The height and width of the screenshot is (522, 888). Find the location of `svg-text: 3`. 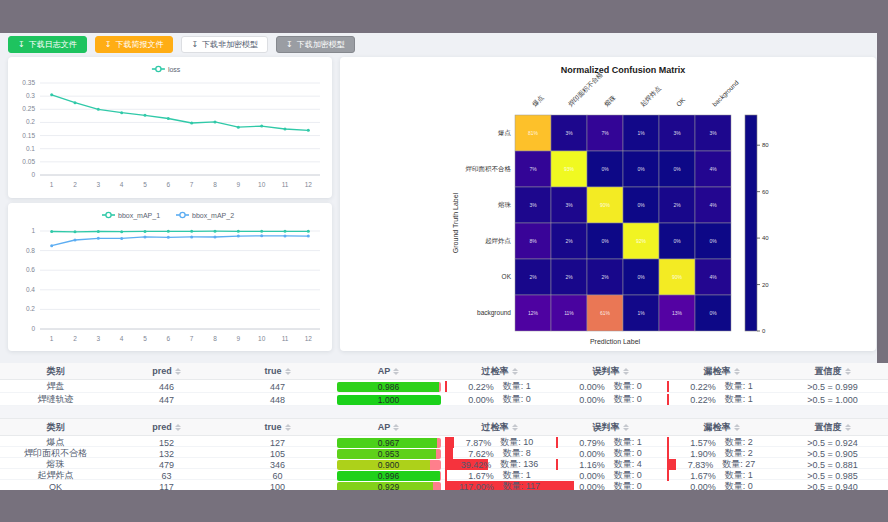

svg-text: 3 is located at coordinates (99, 338).